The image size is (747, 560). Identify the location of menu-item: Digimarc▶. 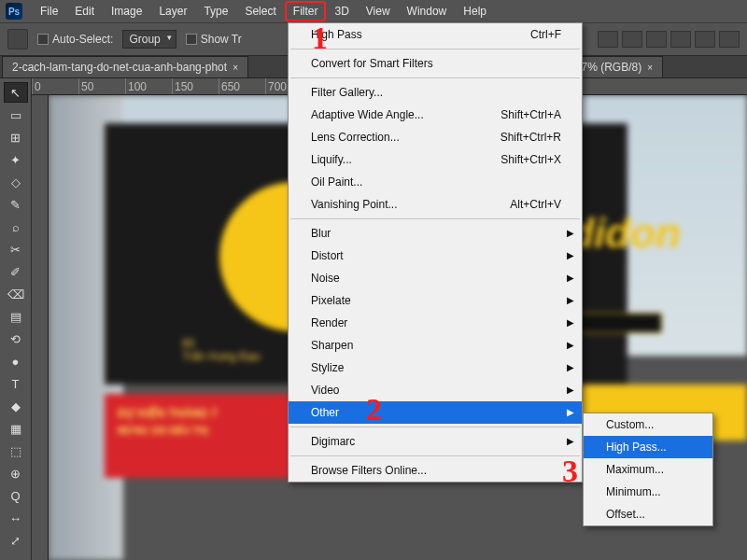
(435, 441).